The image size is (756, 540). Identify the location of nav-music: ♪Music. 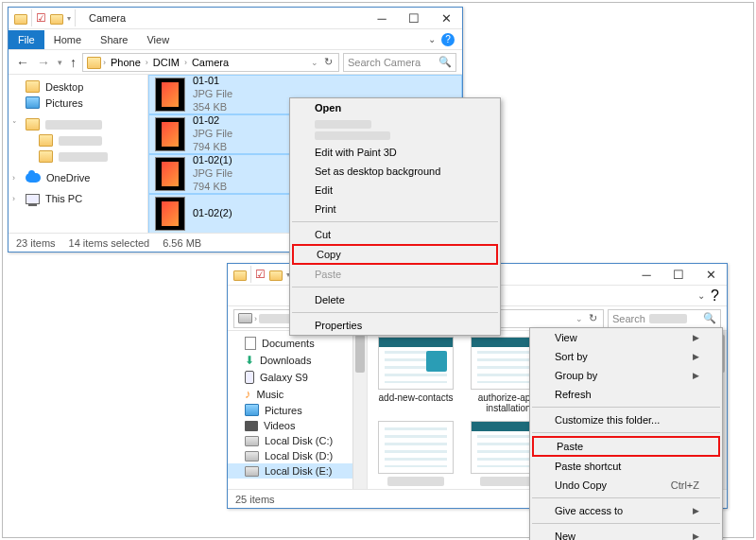
(297, 393).